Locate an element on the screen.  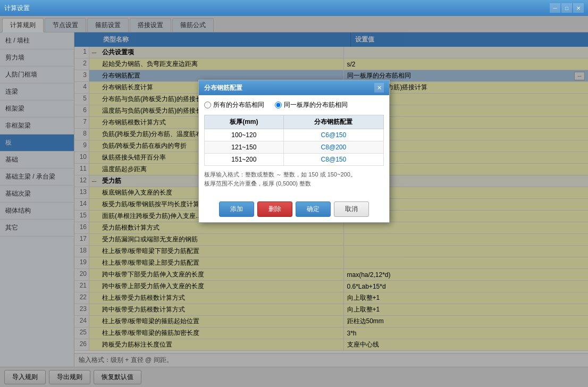
table-row: 100~120 C6@150 is located at coordinates (295, 135).